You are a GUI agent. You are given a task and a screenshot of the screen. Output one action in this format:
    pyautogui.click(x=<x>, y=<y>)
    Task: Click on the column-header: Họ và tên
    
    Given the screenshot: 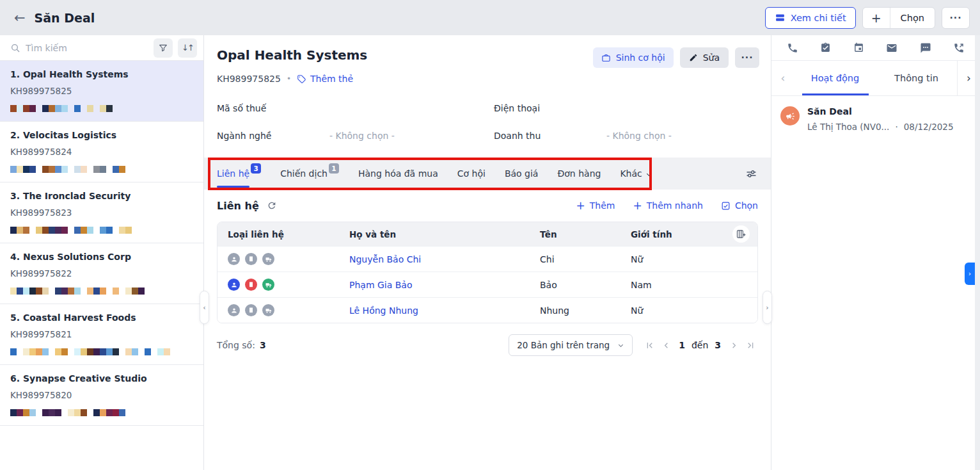 What is the action you would take?
    pyautogui.click(x=445, y=234)
    